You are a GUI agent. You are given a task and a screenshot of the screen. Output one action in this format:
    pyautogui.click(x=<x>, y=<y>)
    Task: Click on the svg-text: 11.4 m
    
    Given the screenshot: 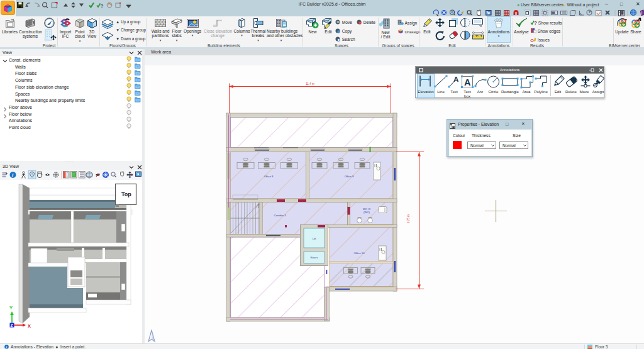 What is the action you would take?
    pyautogui.click(x=310, y=84)
    